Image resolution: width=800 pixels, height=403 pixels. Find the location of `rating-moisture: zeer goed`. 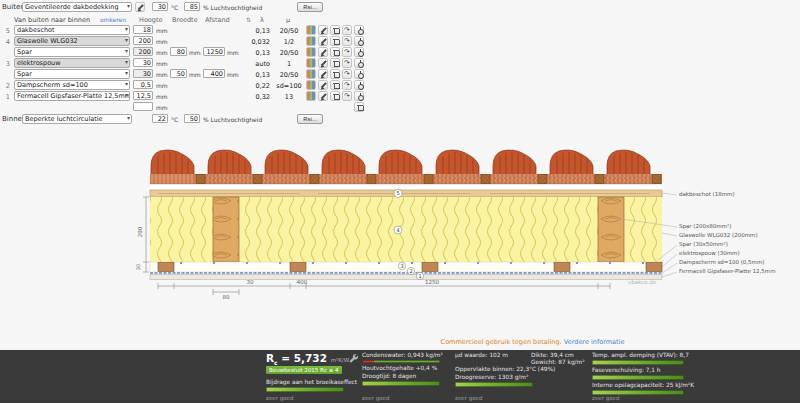

rating-moisture: zeer goed is located at coordinates (376, 398).